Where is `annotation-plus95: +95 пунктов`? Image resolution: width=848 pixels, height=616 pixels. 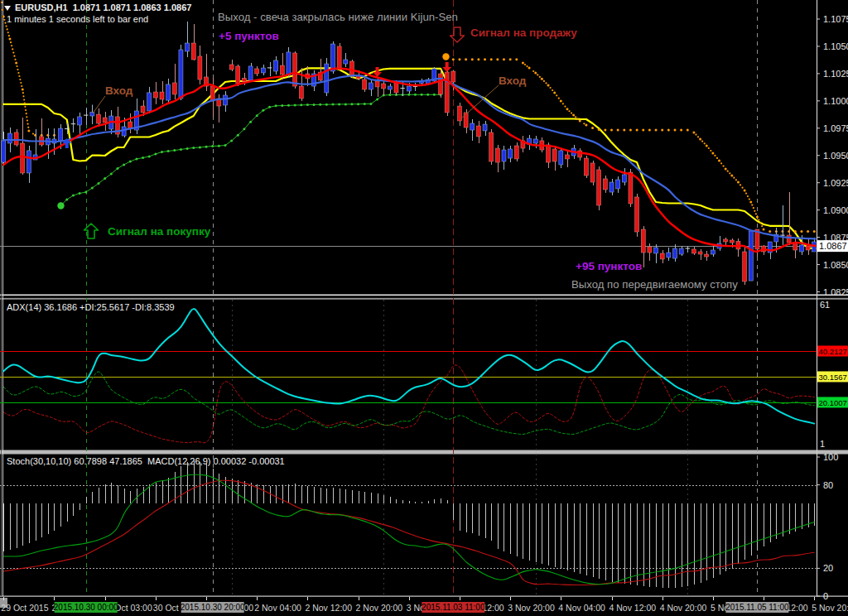
annotation-plus95: +95 пунктов is located at coordinates (609, 267).